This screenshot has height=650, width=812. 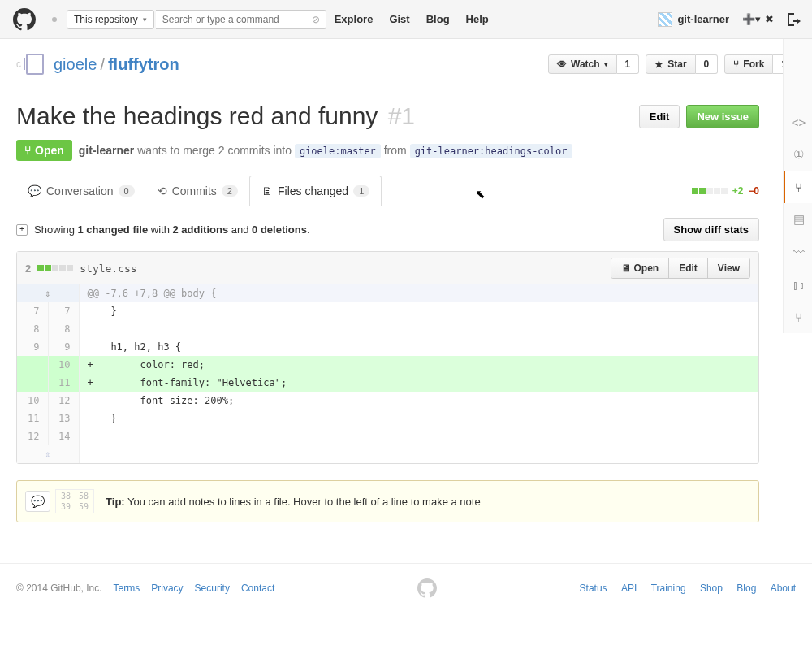 What do you see at coordinates (798, 317) in the screenshot?
I see `side-settings-icon: ⑂` at bounding box center [798, 317].